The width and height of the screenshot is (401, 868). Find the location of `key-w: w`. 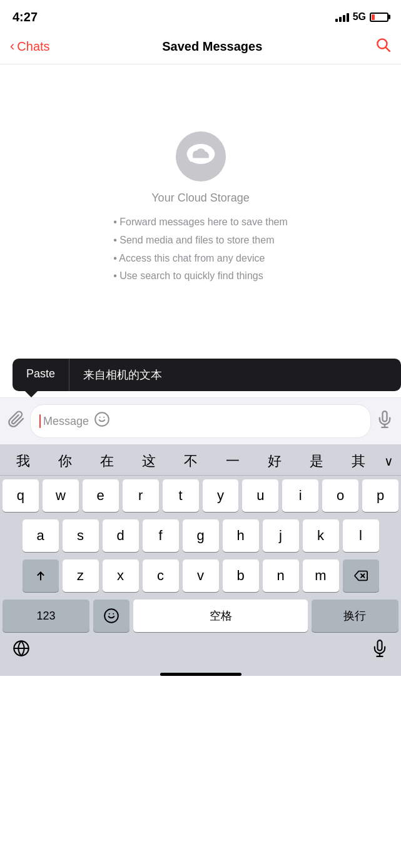

key-w: w is located at coordinates (61, 496).